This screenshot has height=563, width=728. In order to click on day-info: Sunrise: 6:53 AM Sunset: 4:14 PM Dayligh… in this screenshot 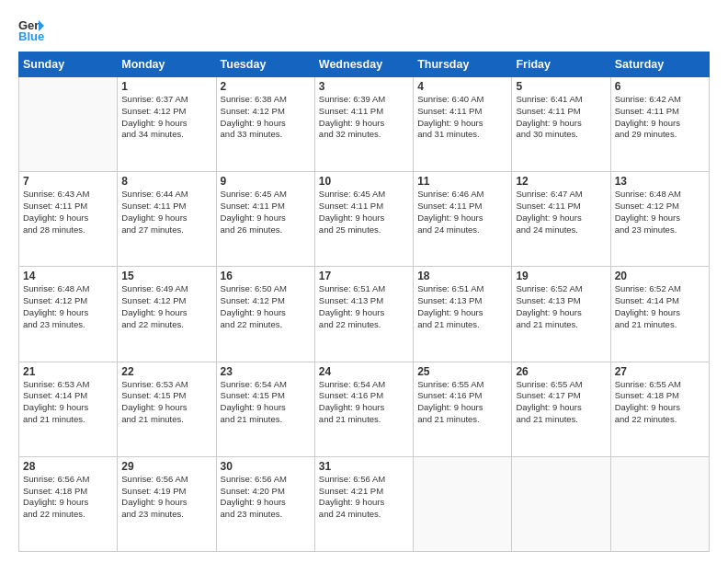, I will do `click(68, 403)`.